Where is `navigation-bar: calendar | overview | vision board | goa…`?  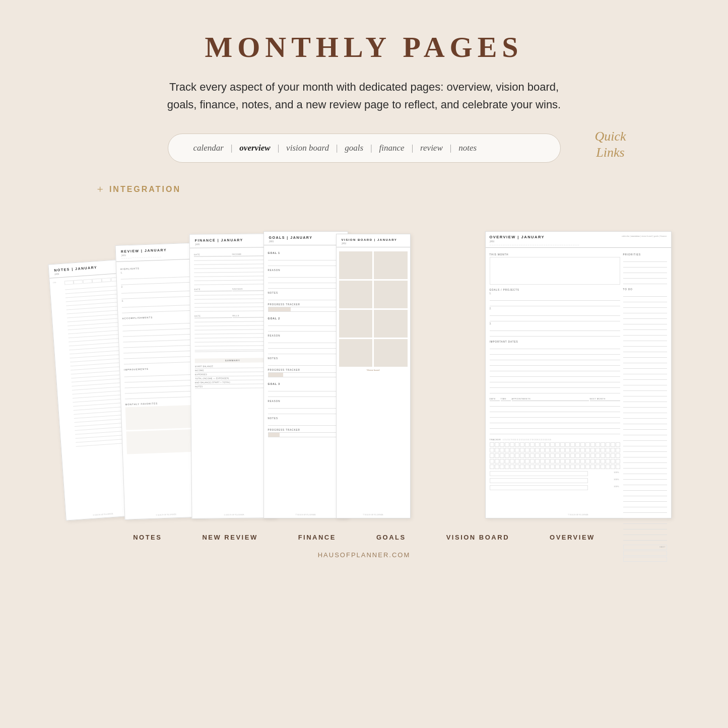
navigation-bar: calendar | overview | vision board | goa… is located at coordinates (364, 148).